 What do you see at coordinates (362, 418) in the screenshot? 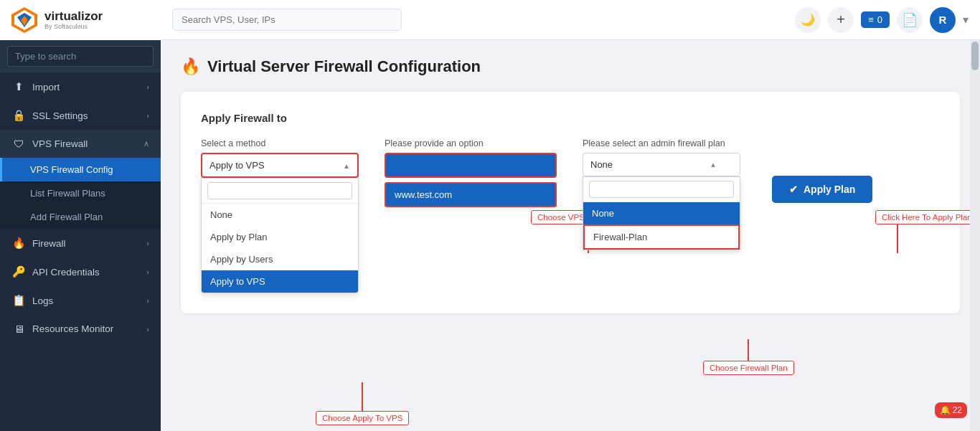
I see `annotation-choose-apply-label: Choose Apply To VPS` at bounding box center [362, 418].